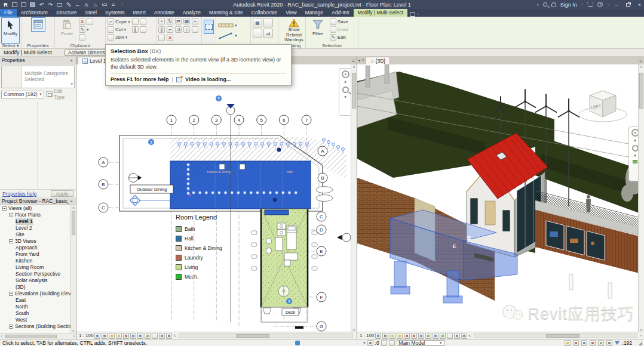 The image size is (644, 346). Describe the element at coordinates (240, 149) in the screenshot. I see `roof-hatch` at that location.